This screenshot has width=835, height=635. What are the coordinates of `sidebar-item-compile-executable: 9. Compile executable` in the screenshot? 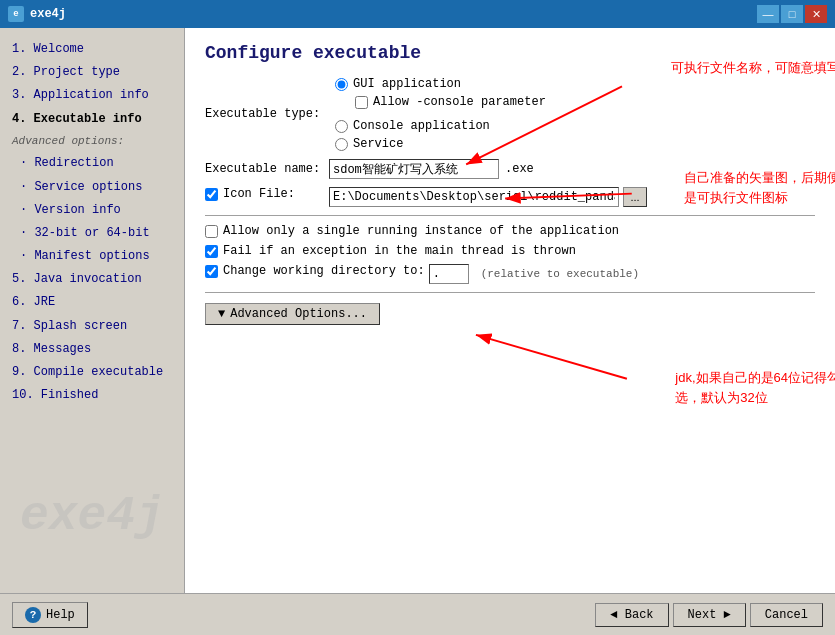 It's located at (92, 372).